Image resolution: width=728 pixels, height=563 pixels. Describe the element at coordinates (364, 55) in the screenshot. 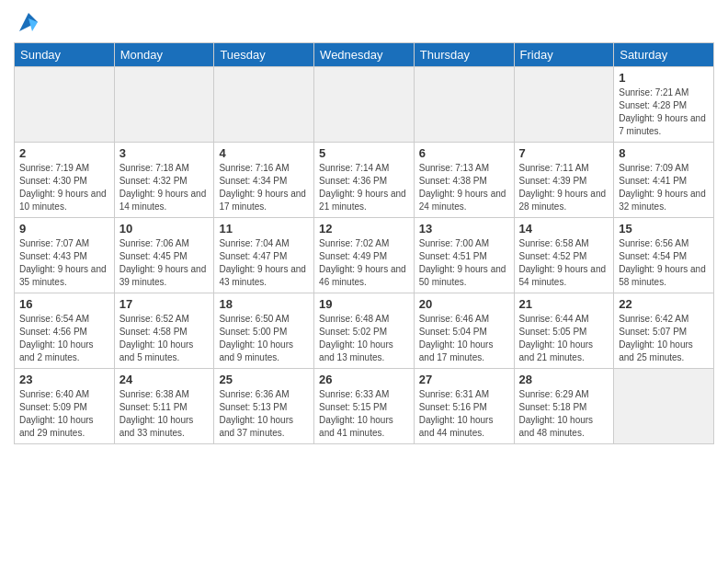

I see `weekday-header-wednesday: Wednesday` at that location.